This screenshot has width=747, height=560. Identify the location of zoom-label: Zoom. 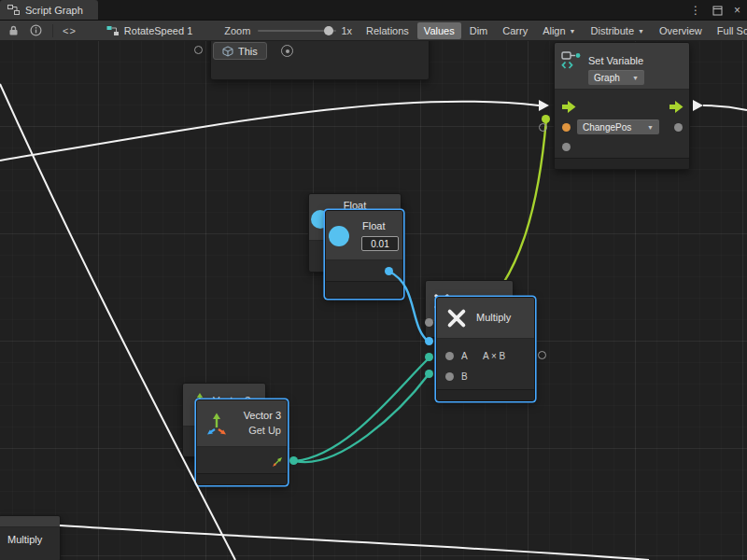
(237, 31).